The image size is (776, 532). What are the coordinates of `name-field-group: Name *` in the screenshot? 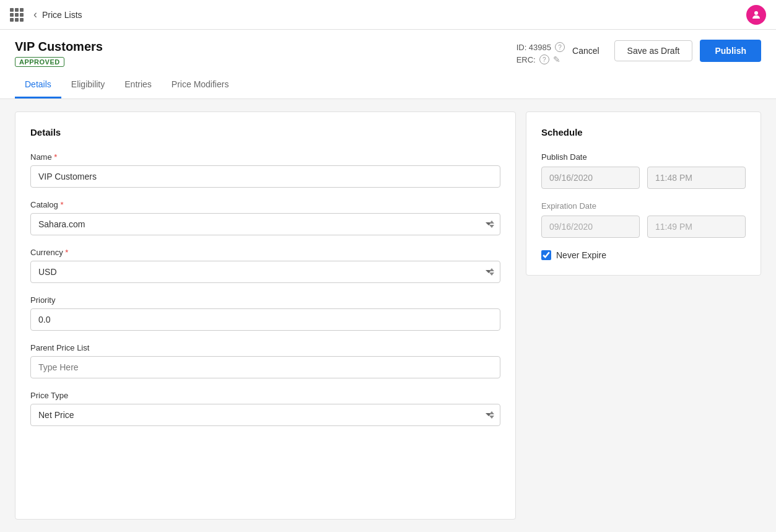 It's located at (265, 170).